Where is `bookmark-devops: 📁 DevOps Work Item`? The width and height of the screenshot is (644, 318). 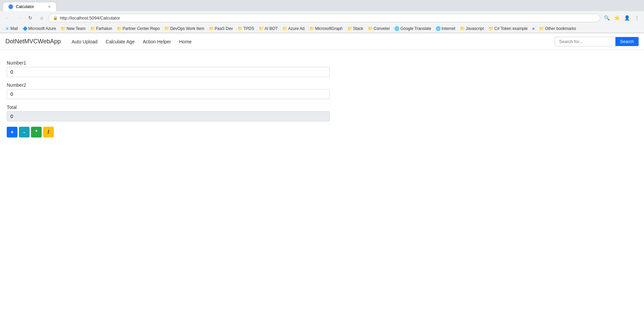
bookmark-devops: 📁 DevOps Work Item is located at coordinates (184, 29).